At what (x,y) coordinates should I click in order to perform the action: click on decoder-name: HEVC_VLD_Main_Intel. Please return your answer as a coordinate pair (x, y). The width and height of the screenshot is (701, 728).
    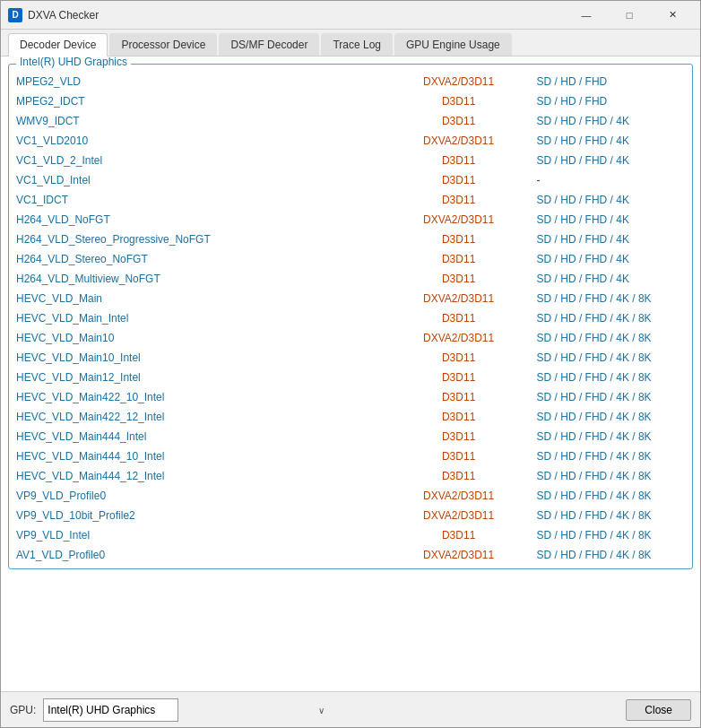
    Looking at the image, I should click on (199, 318).